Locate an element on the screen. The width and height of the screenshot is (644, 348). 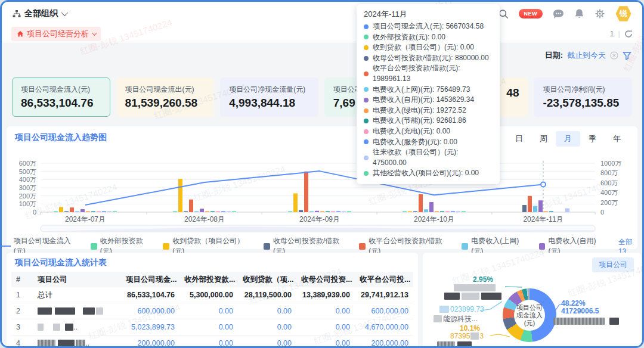
gear-icon is located at coordinates (600, 14).